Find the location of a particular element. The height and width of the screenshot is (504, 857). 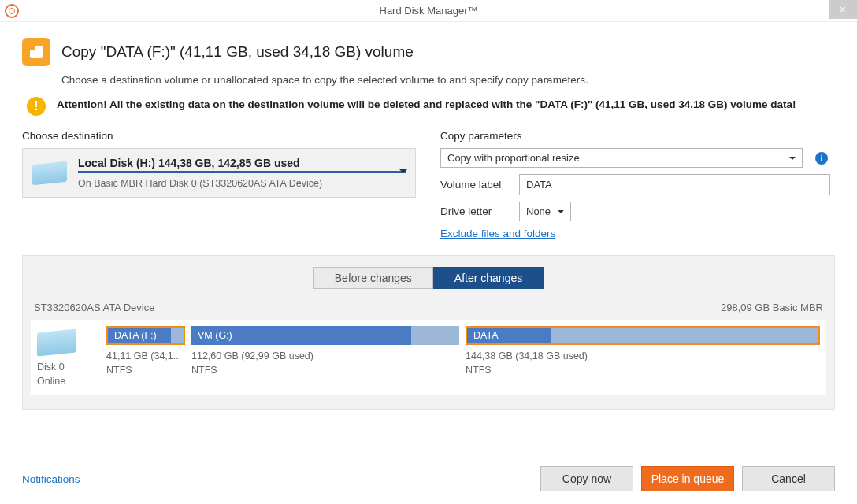

partition-bar: DATA is located at coordinates (643, 335).